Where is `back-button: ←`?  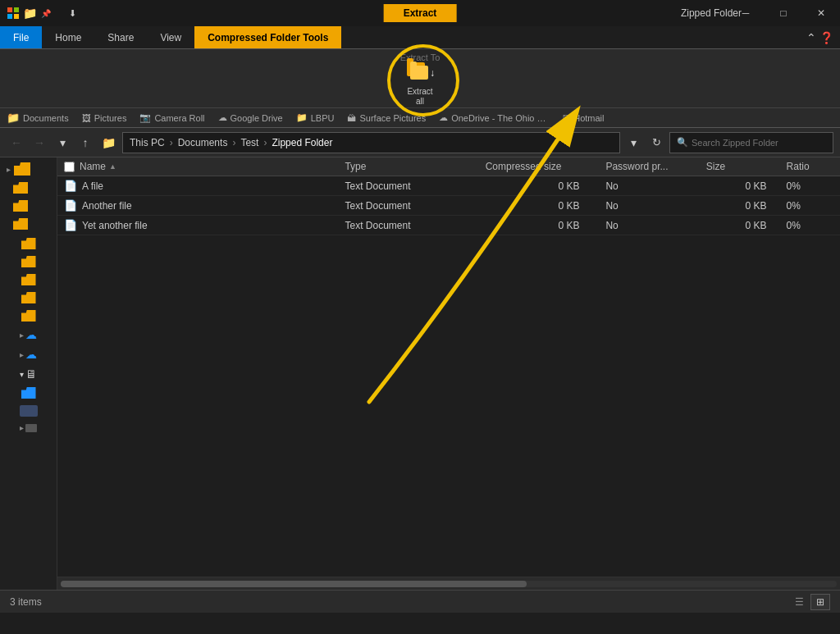 back-button: ← is located at coordinates (16, 143).